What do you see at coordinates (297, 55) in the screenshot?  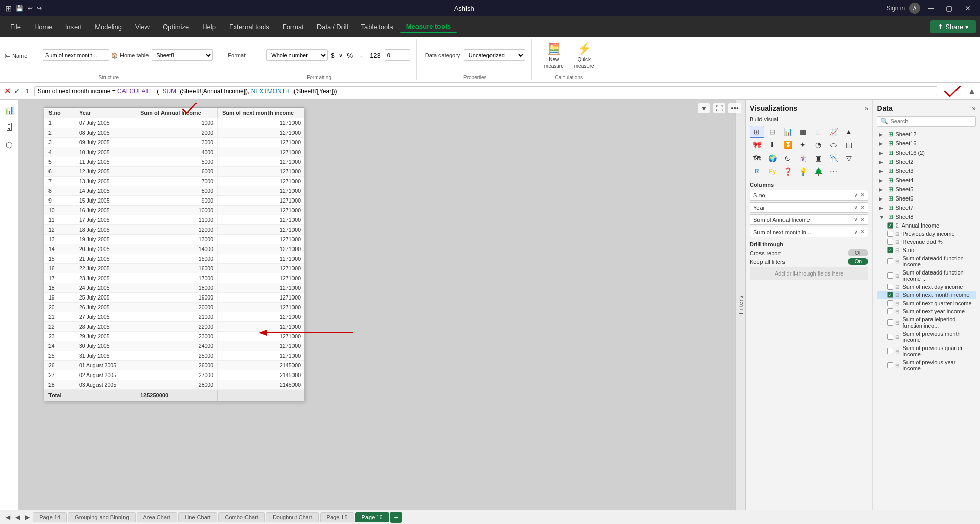 I see `format-select: Whole number` at bounding box center [297, 55].